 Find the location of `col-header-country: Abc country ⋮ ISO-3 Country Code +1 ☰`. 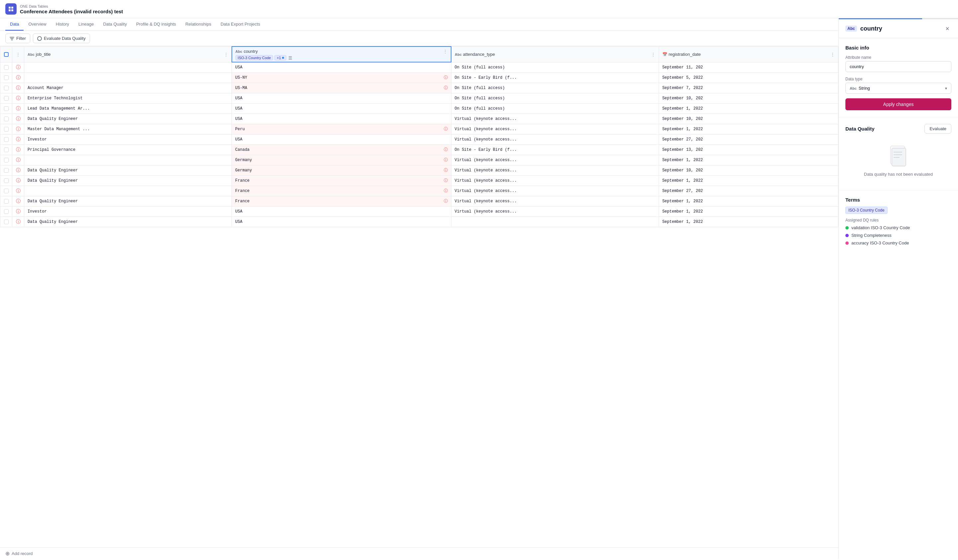

col-header-country: Abc country ⋮ ISO-3 Country Code +1 ☰ is located at coordinates (341, 54).